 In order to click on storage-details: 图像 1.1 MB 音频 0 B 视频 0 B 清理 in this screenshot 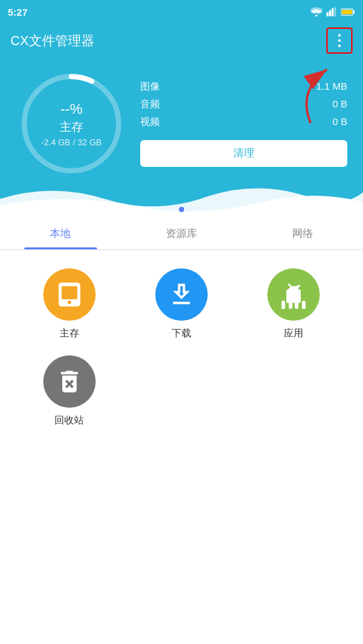, I will do `click(244, 124)`.